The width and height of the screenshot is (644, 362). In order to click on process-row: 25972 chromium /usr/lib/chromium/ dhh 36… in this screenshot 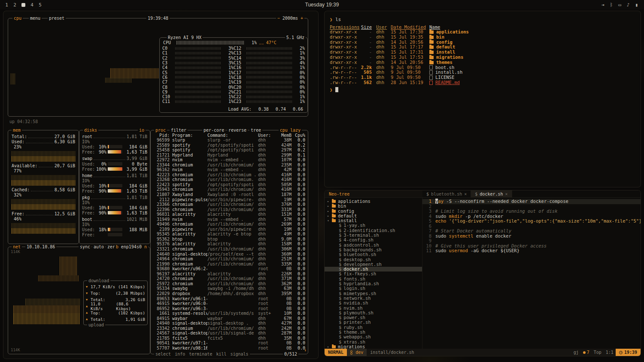, I will do `click(229, 284)`.